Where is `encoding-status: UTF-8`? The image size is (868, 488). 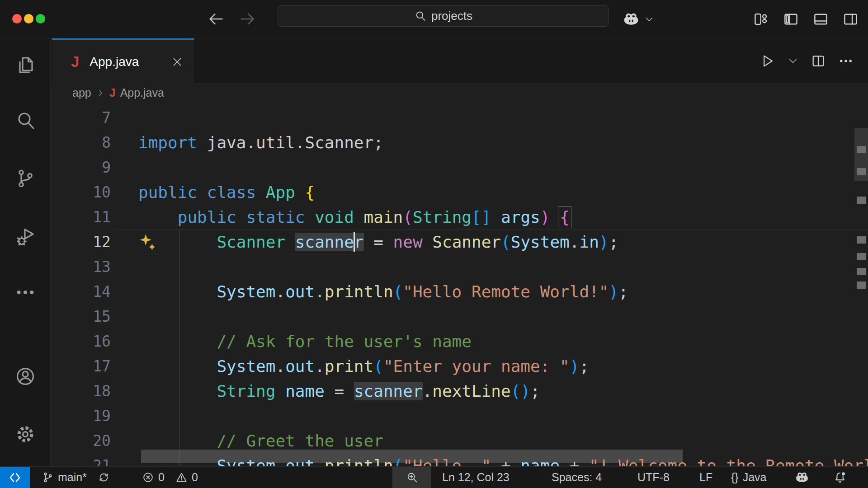
encoding-status: UTF-8 is located at coordinates (654, 477).